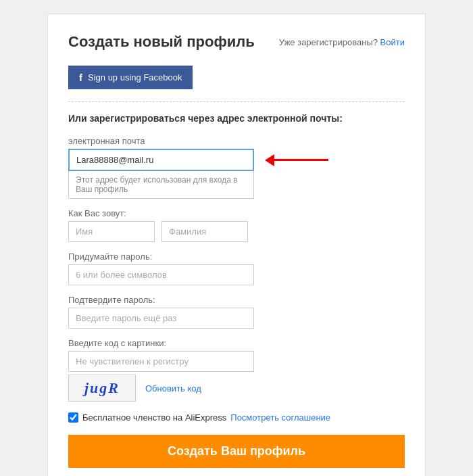  Describe the element at coordinates (161, 160) in the screenshot. I see `email-input` at that location.